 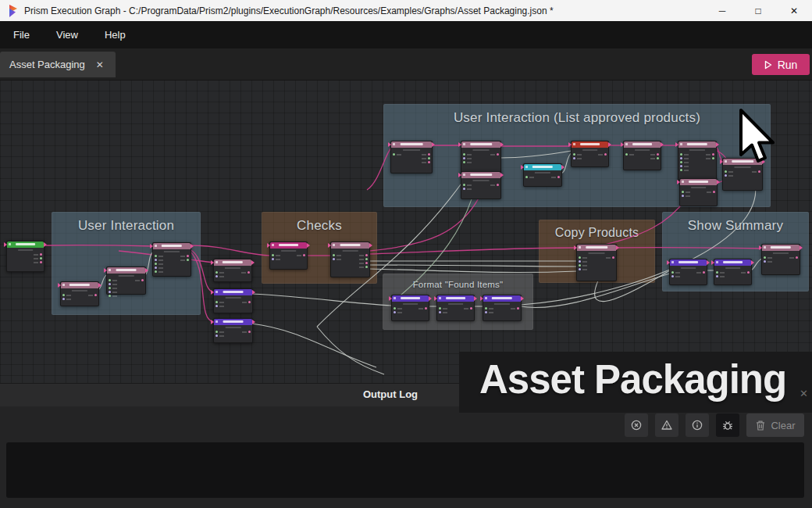 What do you see at coordinates (758, 11) in the screenshot?
I see `window-controls: ─ □ ✕` at bounding box center [758, 11].